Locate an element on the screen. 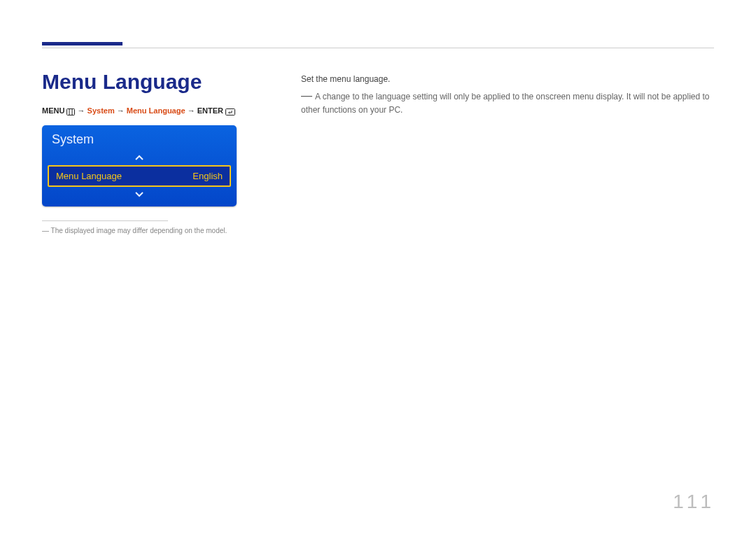  page-number: 111 is located at coordinates (693, 502).